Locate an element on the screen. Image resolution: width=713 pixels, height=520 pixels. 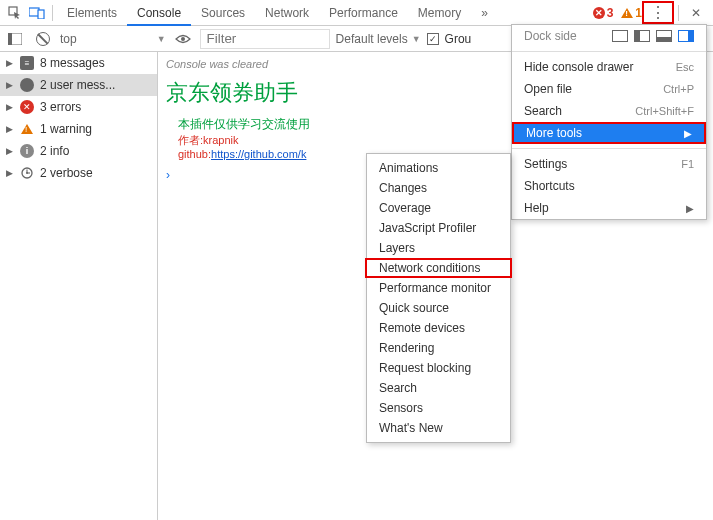
submenu-animations: Animations is located at coordinates (438, 168).